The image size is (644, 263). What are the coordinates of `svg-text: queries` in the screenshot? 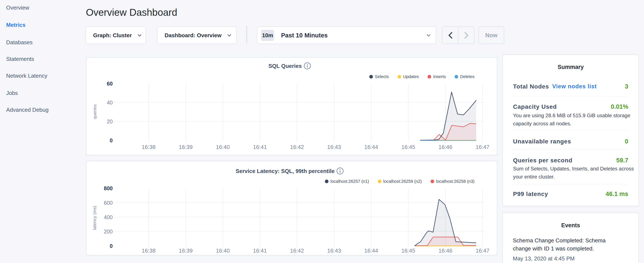 It's located at (95, 112).